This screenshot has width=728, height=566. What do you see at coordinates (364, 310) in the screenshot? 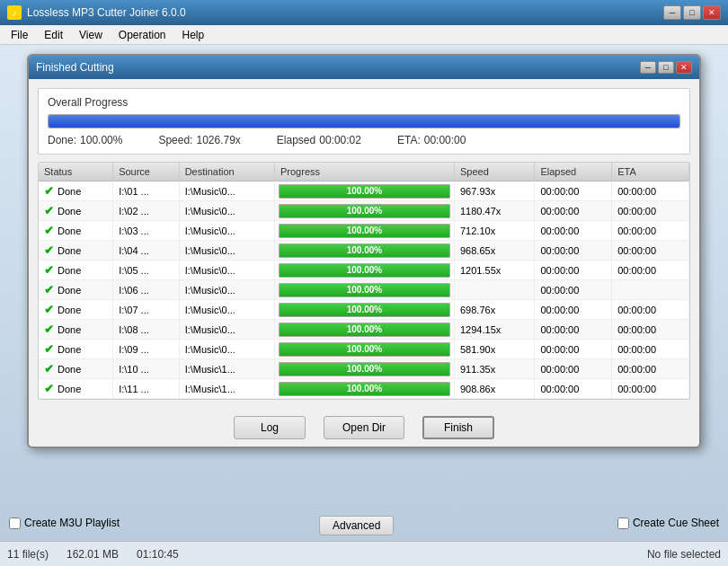
I see `table-row: ✔ Done I:\07 ... I:\Music\0... 100.00% 6…` at bounding box center [364, 310].